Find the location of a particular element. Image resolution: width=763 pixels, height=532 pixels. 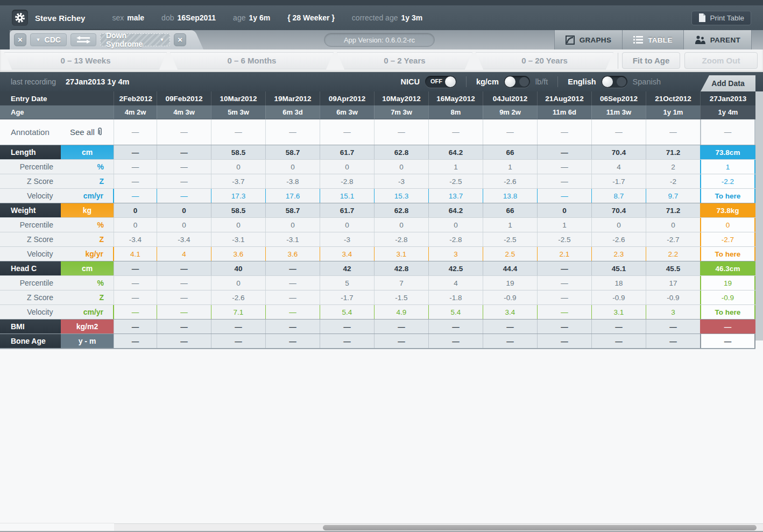

settings-button is located at coordinates (20, 18).